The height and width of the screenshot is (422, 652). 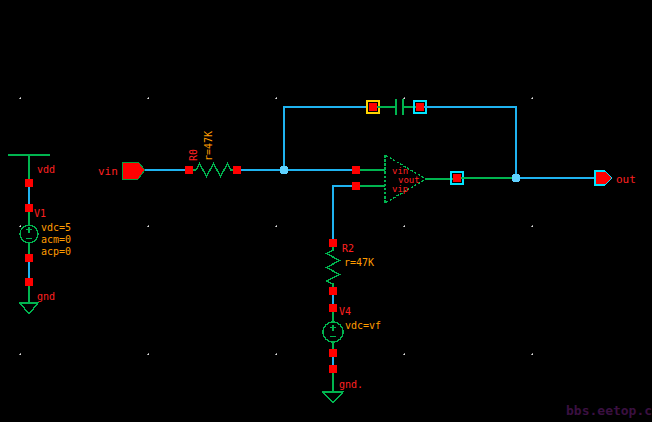 I want to click on gnd-symbol: gnd, so click(x=38, y=300).